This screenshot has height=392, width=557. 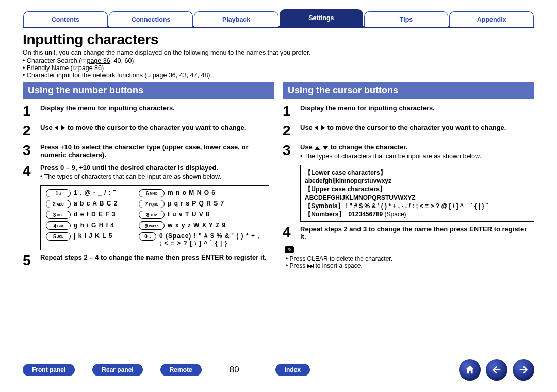 I want to click on tab-playback: Playback, so click(x=236, y=19).